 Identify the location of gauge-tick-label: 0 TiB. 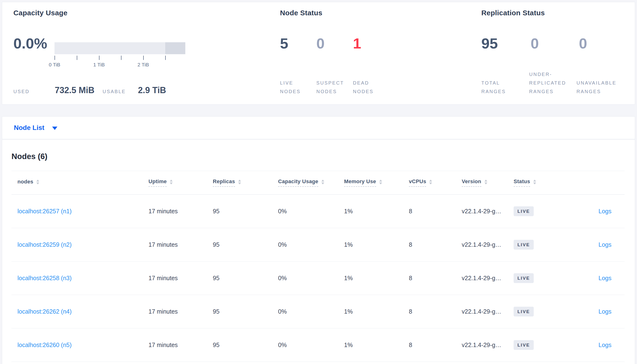
(55, 64).